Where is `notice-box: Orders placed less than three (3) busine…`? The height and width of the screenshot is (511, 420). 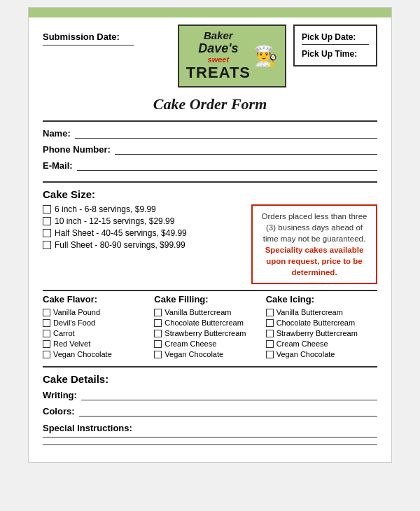
notice-box: Orders placed less than three (3) busine… is located at coordinates (314, 245).